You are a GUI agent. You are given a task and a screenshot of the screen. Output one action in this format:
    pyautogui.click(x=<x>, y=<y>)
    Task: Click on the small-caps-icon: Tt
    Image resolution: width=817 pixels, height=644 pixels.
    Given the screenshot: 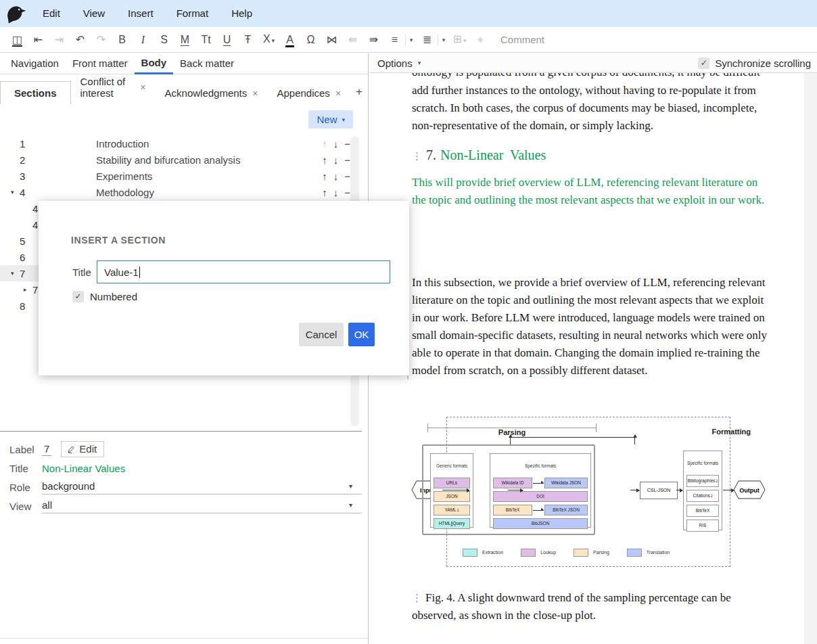 What is the action you would take?
    pyautogui.click(x=206, y=40)
    